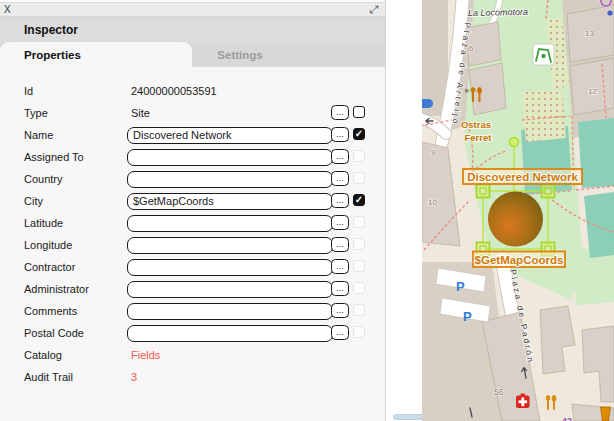 This screenshot has height=421, width=614. I want to click on form-row-latitude: Latitude..., so click(192, 223).